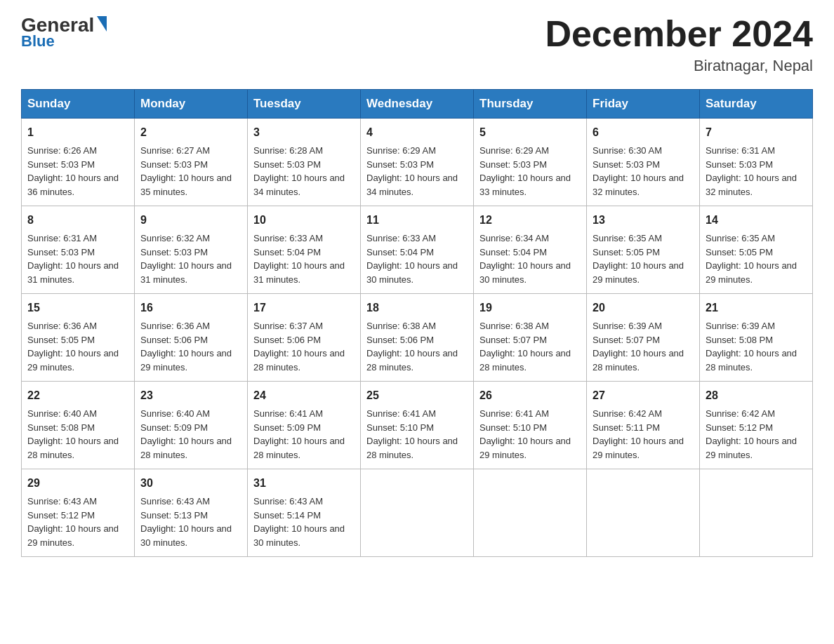 The image size is (834, 644). Describe the element at coordinates (626, 340) in the screenshot. I see `sunset-text: Sunset: 5:07 PM` at that location.